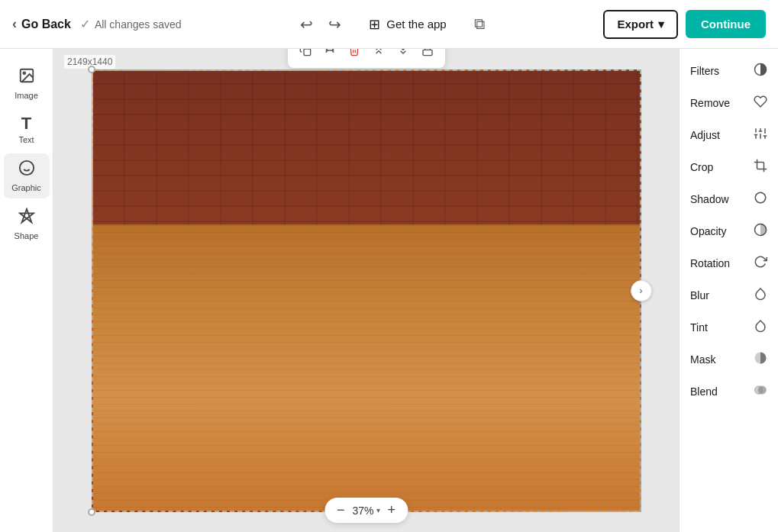  I want to click on checkmark-icon: ✓, so click(86, 24).